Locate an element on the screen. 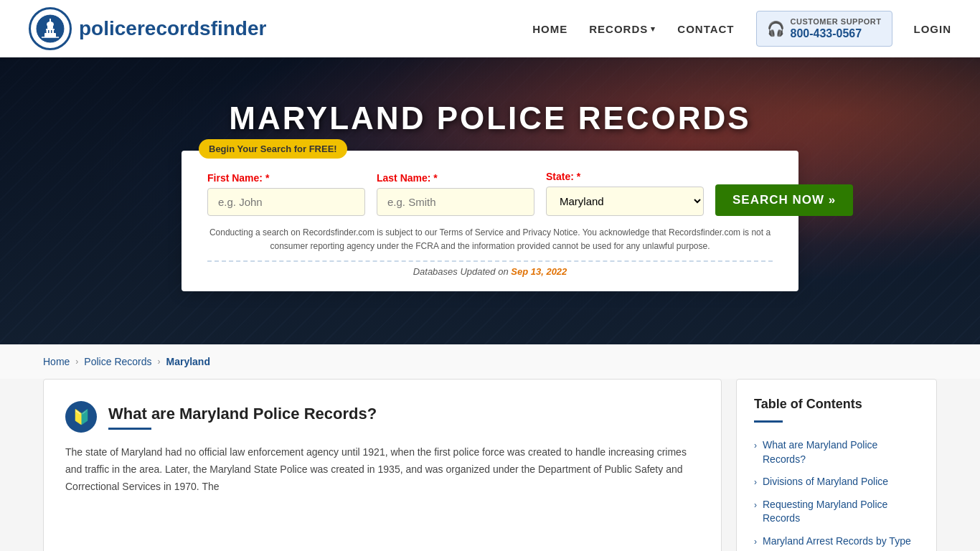 The width and height of the screenshot is (980, 551). support-label: CUSTOMER SUPPORT is located at coordinates (837, 22).